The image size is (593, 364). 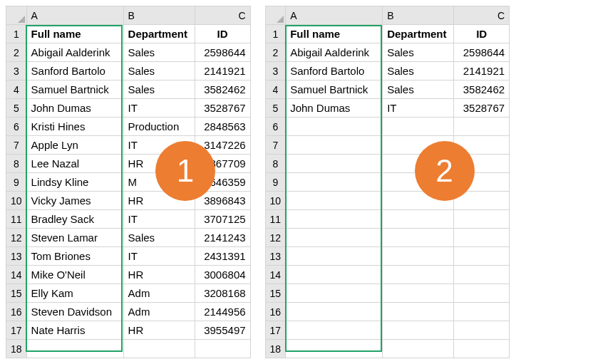 What do you see at coordinates (75, 127) in the screenshot?
I see `cell: Kristi Hines` at bounding box center [75, 127].